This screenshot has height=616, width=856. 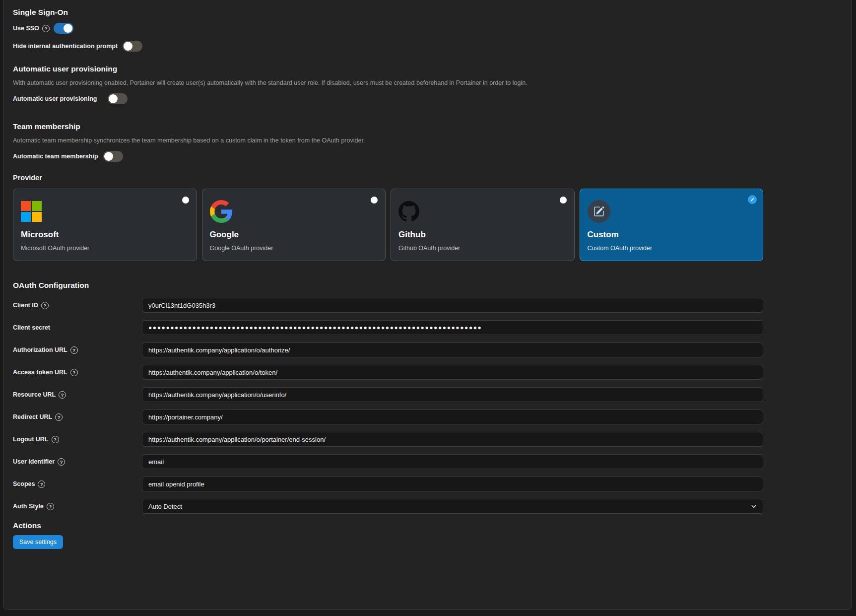 I want to click on scopes-row: Scopes ?, so click(x=388, y=484).